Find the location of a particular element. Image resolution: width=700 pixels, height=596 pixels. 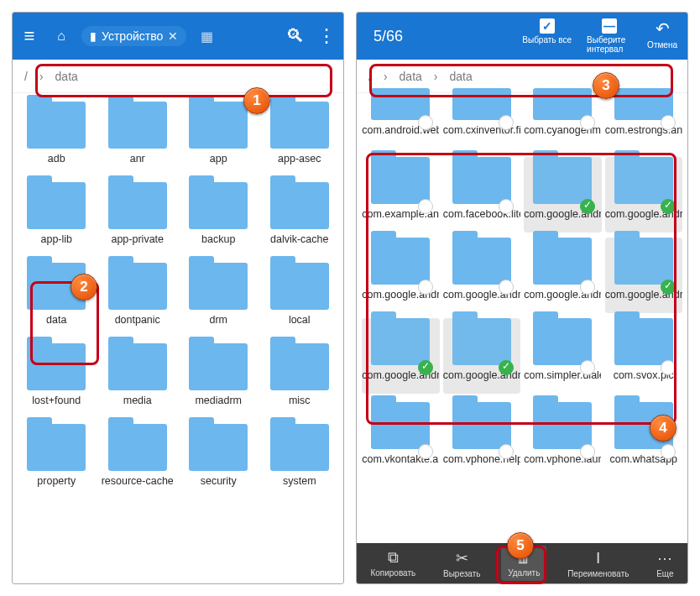

folder-item: misc is located at coordinates (300, 381).